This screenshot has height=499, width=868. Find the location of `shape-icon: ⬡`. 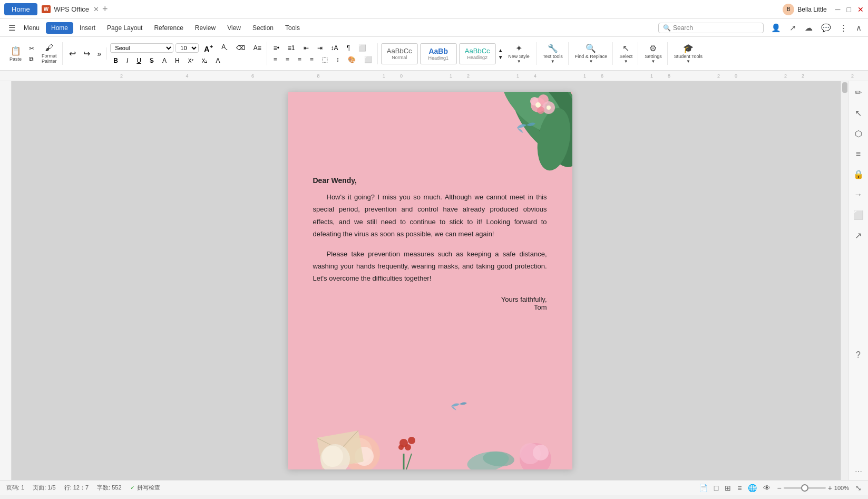

shape-icon: ⬡ is located at coordinates (859, 134).